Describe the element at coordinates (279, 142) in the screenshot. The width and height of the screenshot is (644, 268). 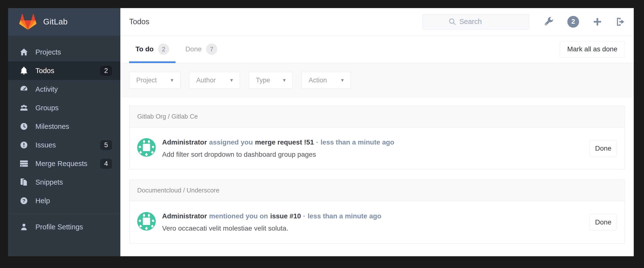
I see `todo-title-line: Administratorassigned youmerge request !…` at that location.